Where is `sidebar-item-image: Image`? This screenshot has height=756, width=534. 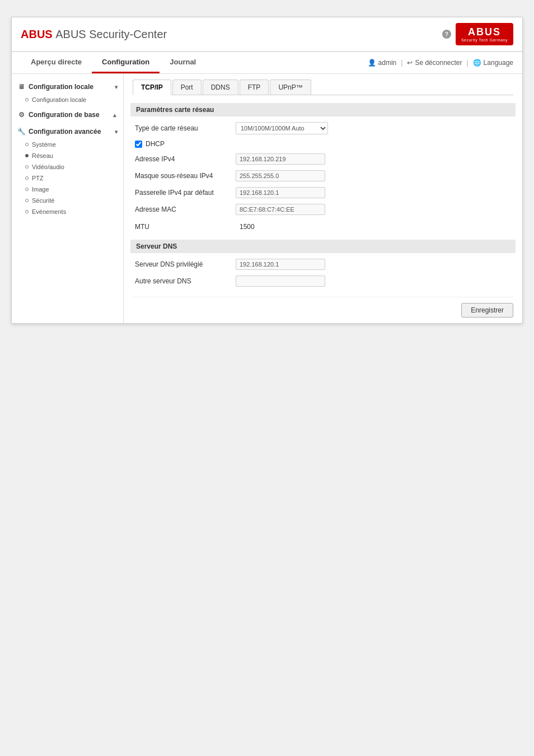
sidebar-item-image: Image is located at coordinates (67, 189).